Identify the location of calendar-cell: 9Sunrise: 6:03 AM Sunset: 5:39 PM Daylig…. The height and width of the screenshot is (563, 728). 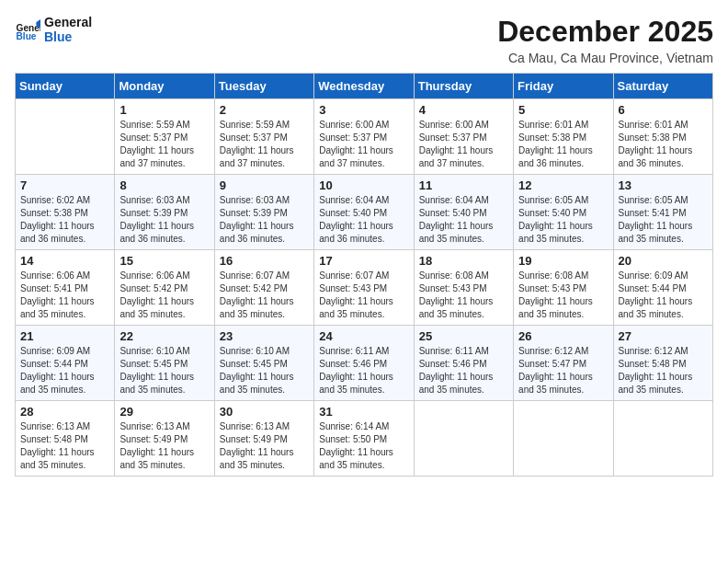
(264, 213).